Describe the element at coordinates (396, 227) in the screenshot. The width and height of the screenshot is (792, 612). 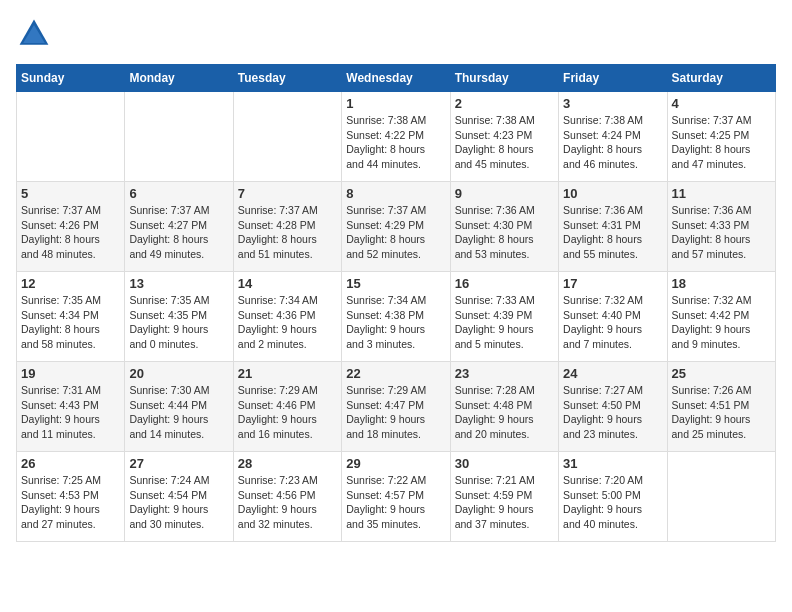
I see `calendar-cell: 8Sunrise: 7:37 AM Sunset: 4:29 PM Daylig…` at that location.